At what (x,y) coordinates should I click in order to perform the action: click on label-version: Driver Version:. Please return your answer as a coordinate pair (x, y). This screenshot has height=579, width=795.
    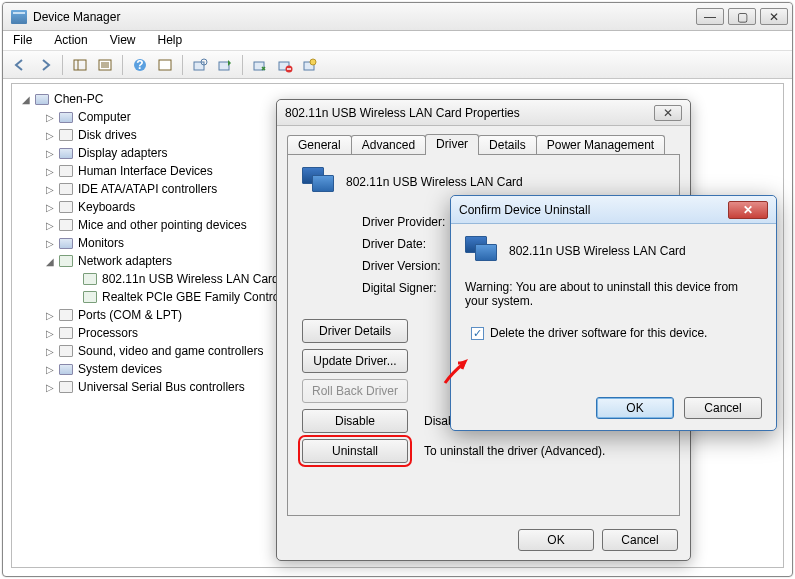
    Looking at the image, I should click on (412, 266).